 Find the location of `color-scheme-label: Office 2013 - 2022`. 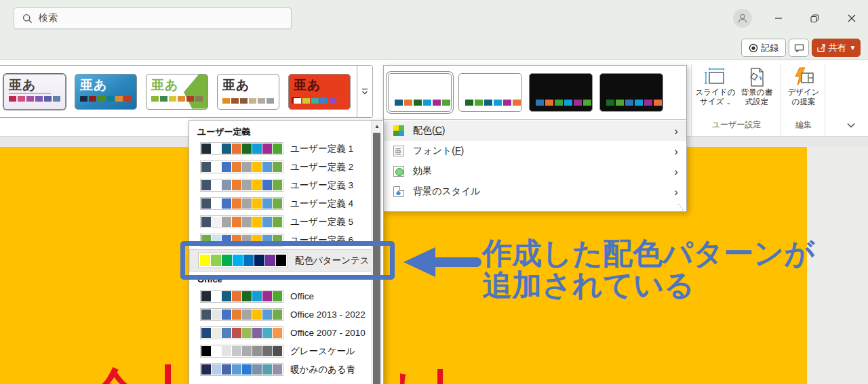

color-scheme-label: Office 2013 - 2022 is located at coordinates (328, 314).